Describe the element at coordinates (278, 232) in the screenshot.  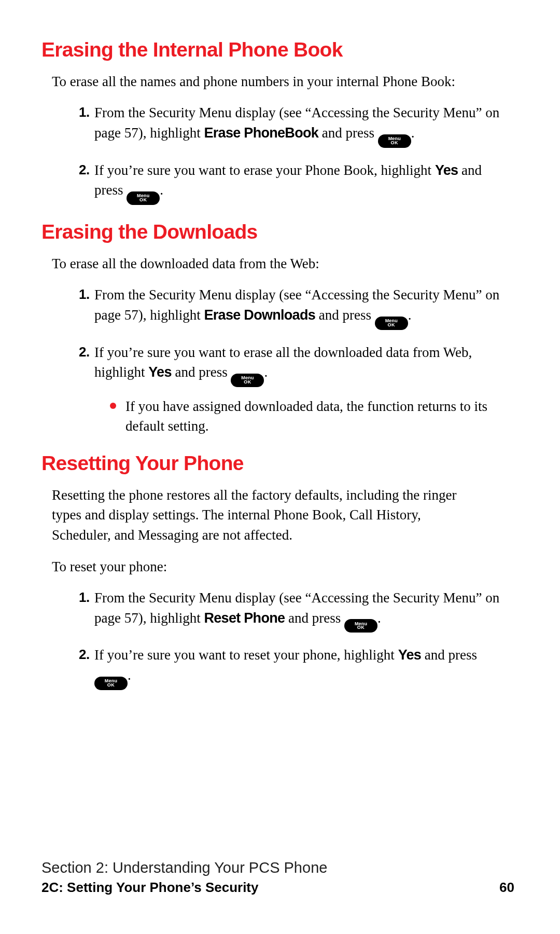
I see `heading-erase-downloads: Erasing the Downloads` at that location.